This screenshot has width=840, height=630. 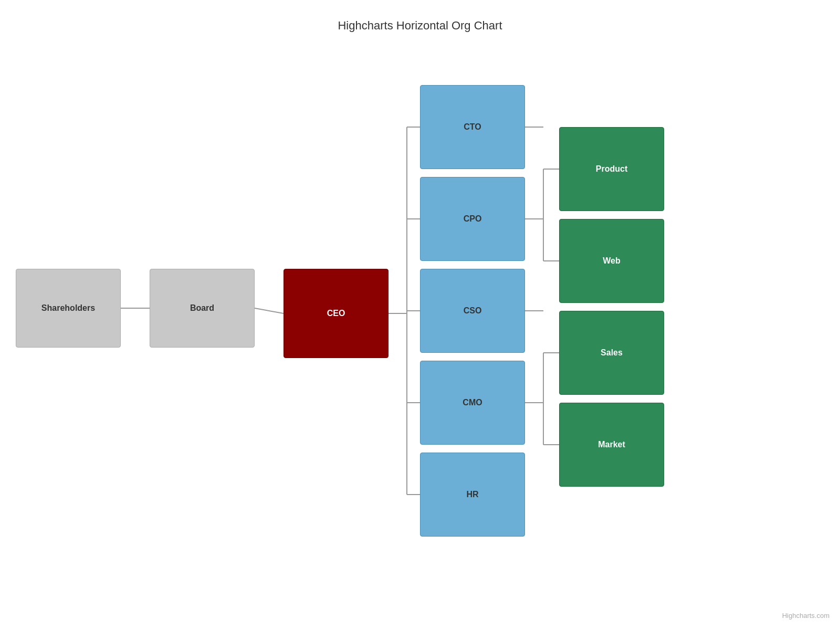 What do you see at coordinates (202, 308) in the screenshot?
I see `node-board: Board` at bounding box center [202, 308].